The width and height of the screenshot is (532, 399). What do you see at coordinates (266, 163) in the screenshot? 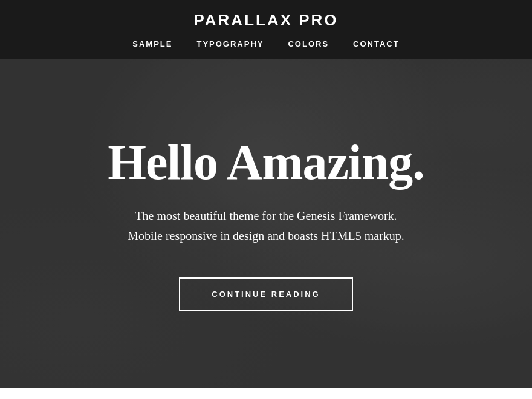
I see `hero-heading: Hello Amazing.` at bounding box center [266, 163].